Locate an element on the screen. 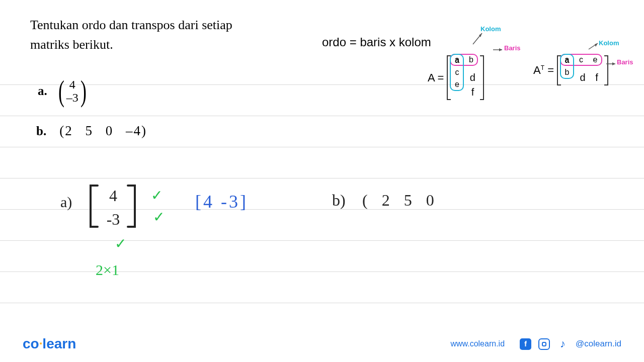 This screenshot has height=362, width=644. matrix-cell: 5 is located at coordinates (89, 131).